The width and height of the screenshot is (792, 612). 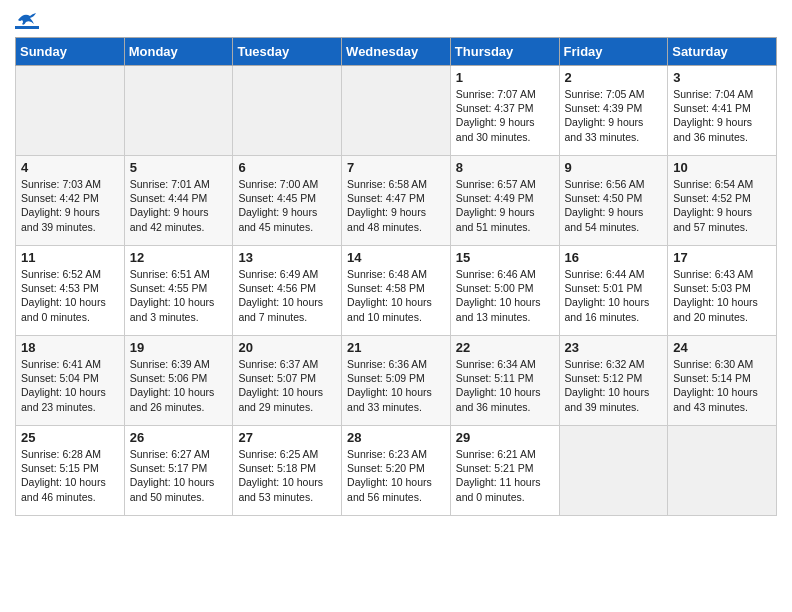 What do you see at coordinates (396, 296) in the screenshot?
I see `day-info: Sunrise: 6:48 AM Sunset: 4:58 PM Dayligh…` at bounding box center [396, 296].